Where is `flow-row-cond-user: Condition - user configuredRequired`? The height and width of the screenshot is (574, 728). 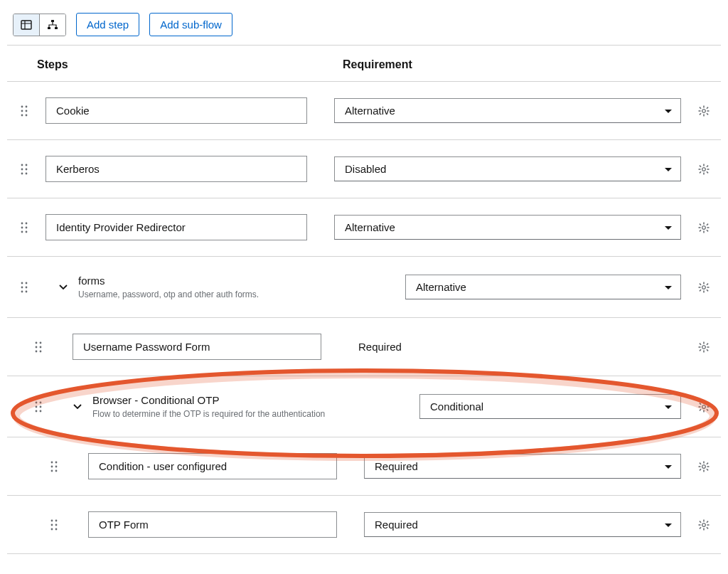 flow-row-cond-user: Condition - user configuredRequired is located at coordinates (364, 467).